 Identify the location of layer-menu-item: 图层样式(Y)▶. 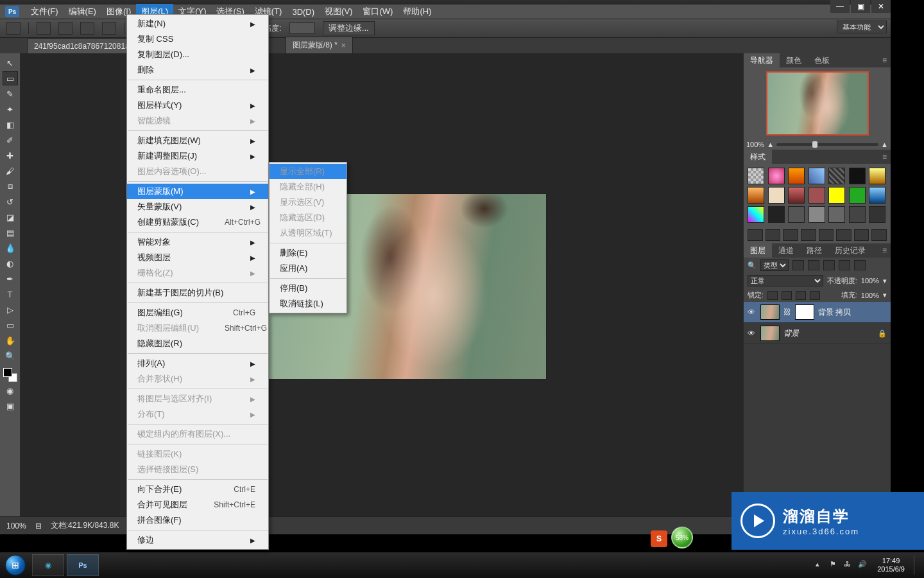
(198, 105).